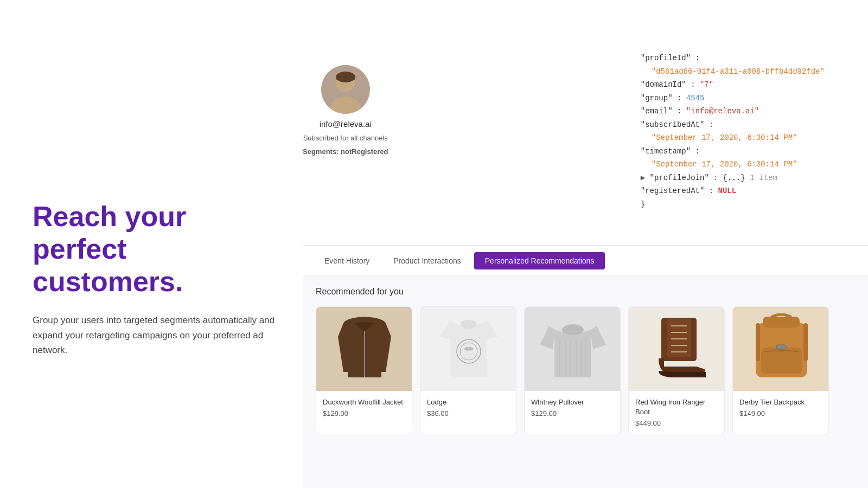  What do you see at coordinates (346, 124) in the screenshot?
I see `profile-email: info@releva.ai` at bounding box center [346, 124].